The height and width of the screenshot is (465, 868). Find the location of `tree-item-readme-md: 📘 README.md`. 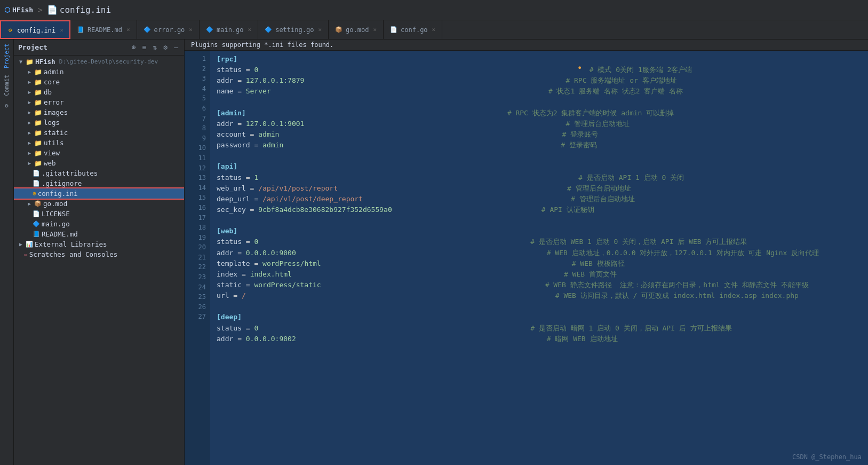

tree-item-readme-md: 📘 README.md is located at coordinates (99, 234).